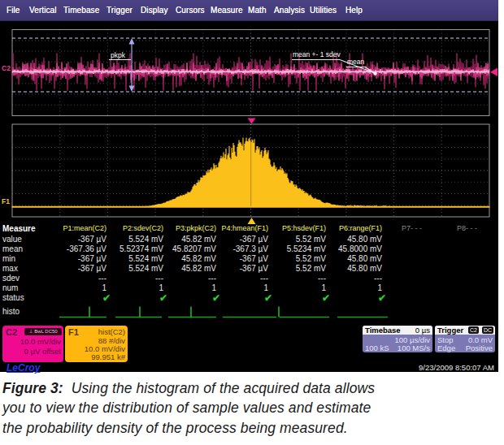  Describe the element at coordinates (356, 62) in the screenshot. I see `svg-text: mean` at that location.